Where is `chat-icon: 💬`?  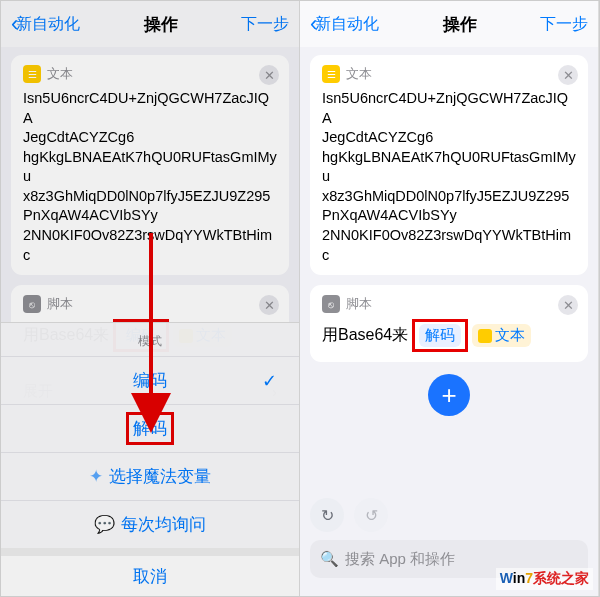 chat-icon: 💬 is located at coordinates (104, 524).